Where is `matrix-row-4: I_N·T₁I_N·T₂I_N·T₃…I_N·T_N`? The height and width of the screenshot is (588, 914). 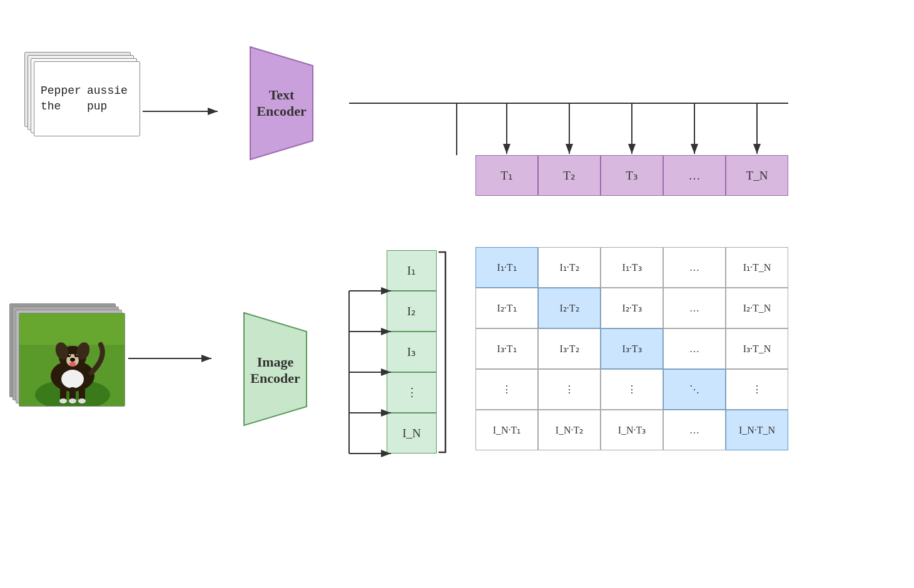 matrix-row-4: I_N·T₁I_N·T₂I_N·T₃…I_N·T_N is located at coordinates (632, 430).